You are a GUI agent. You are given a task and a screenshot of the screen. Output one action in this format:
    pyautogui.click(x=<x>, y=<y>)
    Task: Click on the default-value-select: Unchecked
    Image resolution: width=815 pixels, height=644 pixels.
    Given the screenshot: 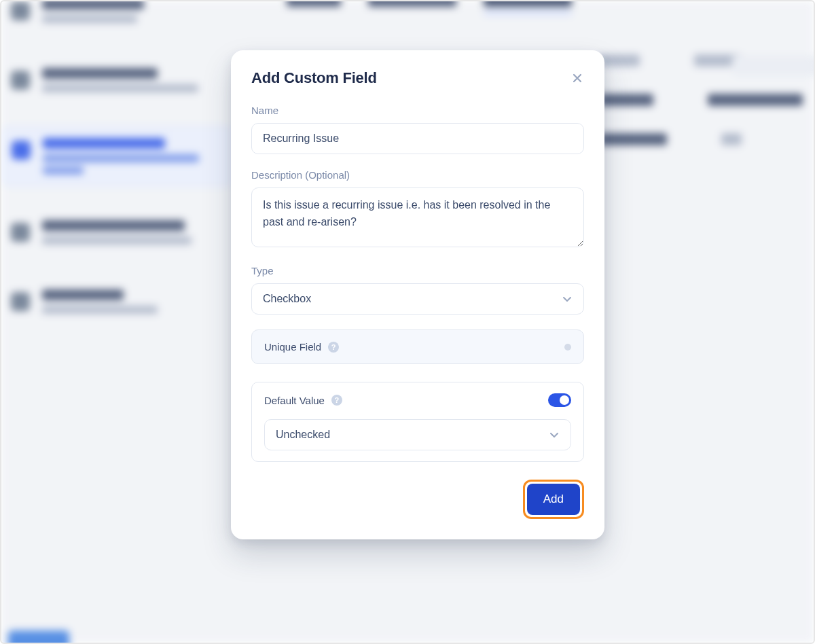 What is the action you would take?
    pyautogui.click(x=418, y=435)
    